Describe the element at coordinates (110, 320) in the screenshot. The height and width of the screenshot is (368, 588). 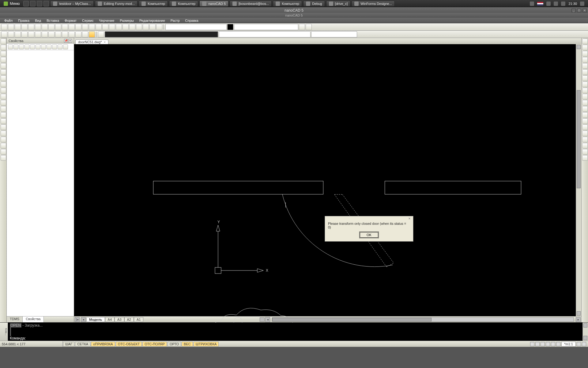
I see `sheet-tab: A4` at that location.